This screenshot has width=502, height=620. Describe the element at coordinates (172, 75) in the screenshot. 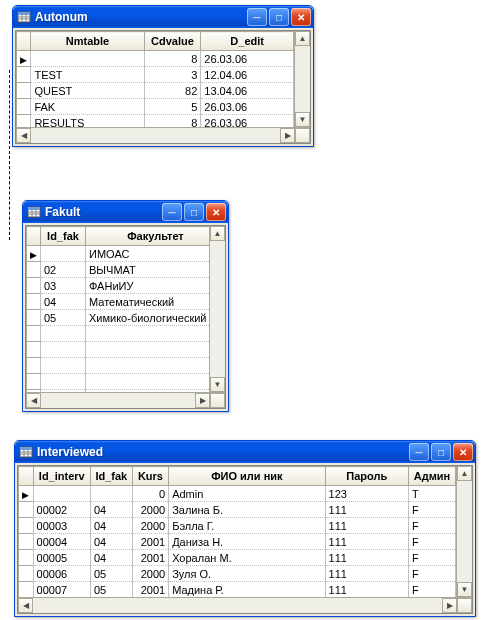

I see `cell: 3` at that location.